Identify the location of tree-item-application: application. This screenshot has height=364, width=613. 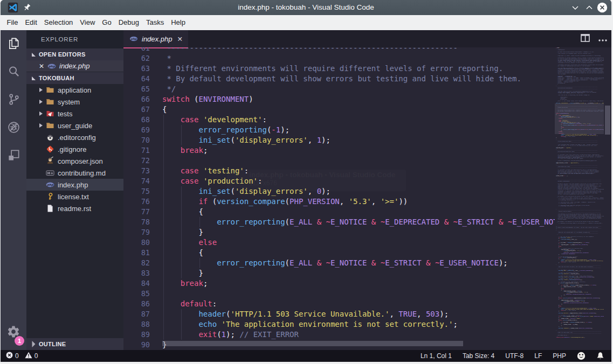
(75, 90).